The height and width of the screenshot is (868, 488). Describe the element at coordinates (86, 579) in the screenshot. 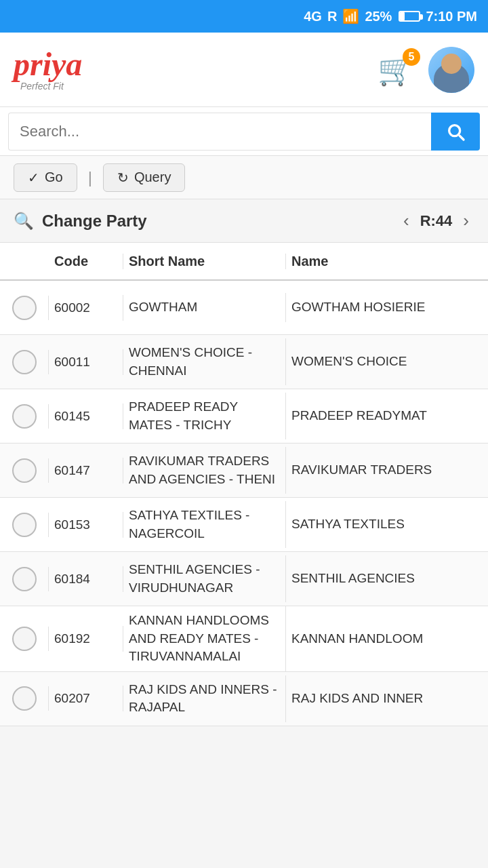

I see `code-cell: 60184` at that location.